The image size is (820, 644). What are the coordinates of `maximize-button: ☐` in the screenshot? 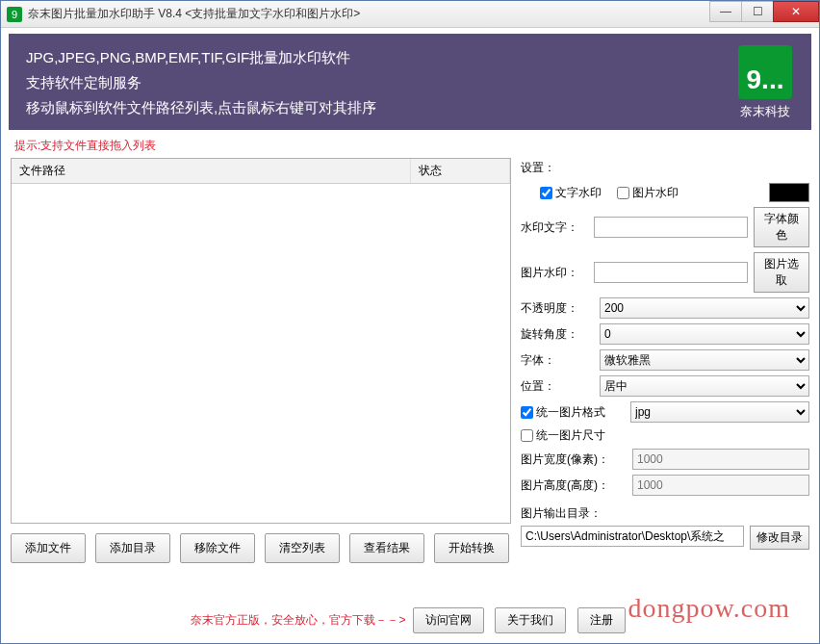 It's located at (757, 12).